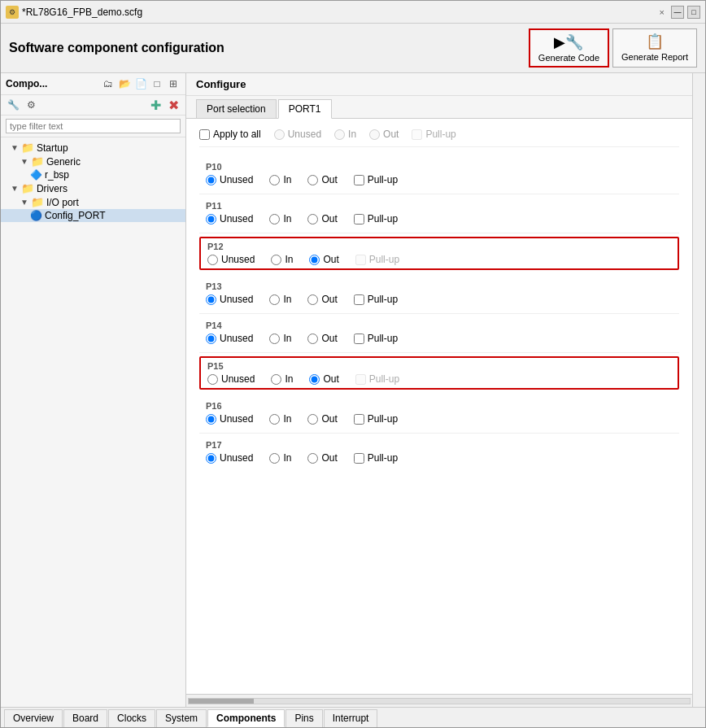 This screenshot has height=728, width=706. I want to click on bottom-tab-pins: Pins, so click(304, 718).